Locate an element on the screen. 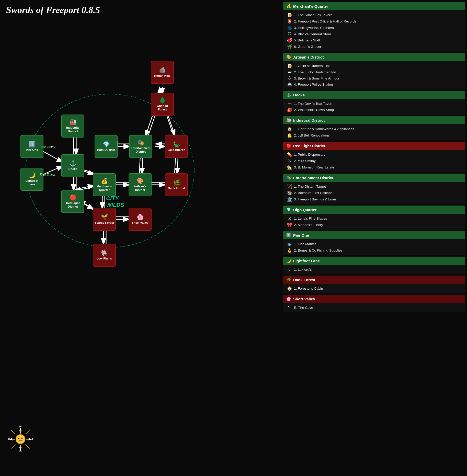 The width and height of the screenshot is (467, 476). district-item-7-1: 🪝2. Bones & Co Fishing Supplies is located at coordinates (374, 251).